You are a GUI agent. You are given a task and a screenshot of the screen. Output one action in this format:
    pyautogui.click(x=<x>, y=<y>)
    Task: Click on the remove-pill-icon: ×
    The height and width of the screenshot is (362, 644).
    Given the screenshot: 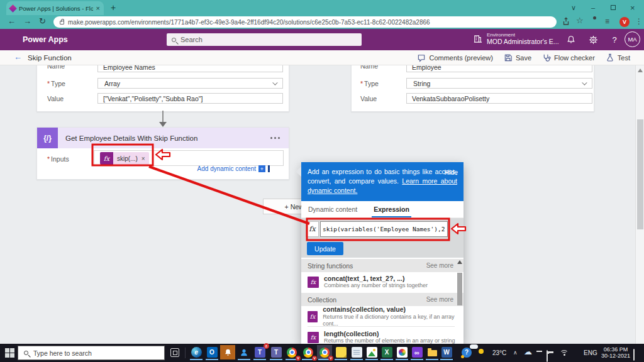 What is the action you would take?
    pyautogui.click(x=143, y=158)
    